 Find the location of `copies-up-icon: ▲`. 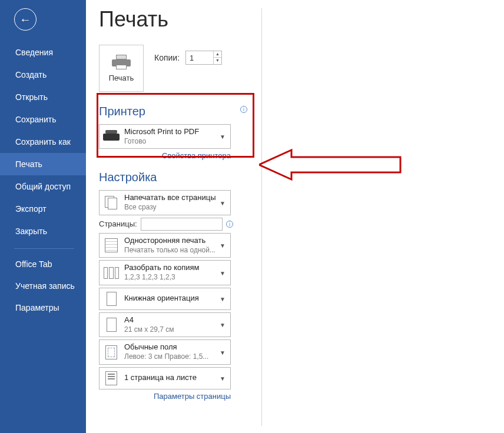

copies-up-icon: ▲ is located at coordinates (218, 54).